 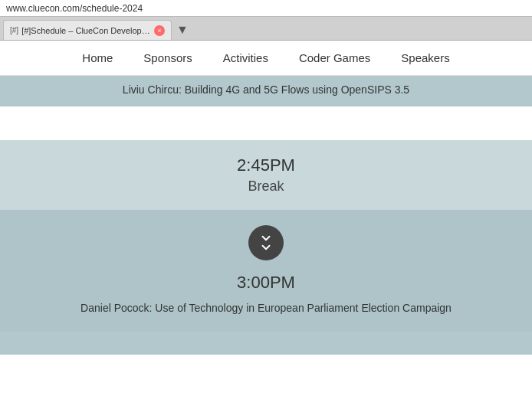 What do you see at coordinates (425, 58) in the screenshot?
I see `nav-speakers: Speakers` at bounding box center [425, 58].